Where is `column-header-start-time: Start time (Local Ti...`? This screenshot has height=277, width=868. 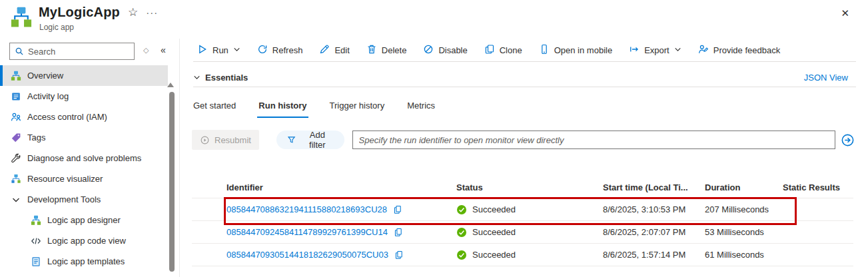 column-header-start-time: Start time (Local Ti... is located at coordinates (646, 187).